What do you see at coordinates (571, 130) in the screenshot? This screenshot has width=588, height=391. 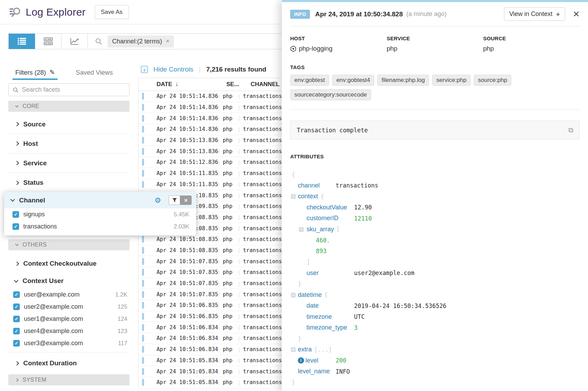 I see `copy-icon: ⧉` at bounding box center [571, 130].